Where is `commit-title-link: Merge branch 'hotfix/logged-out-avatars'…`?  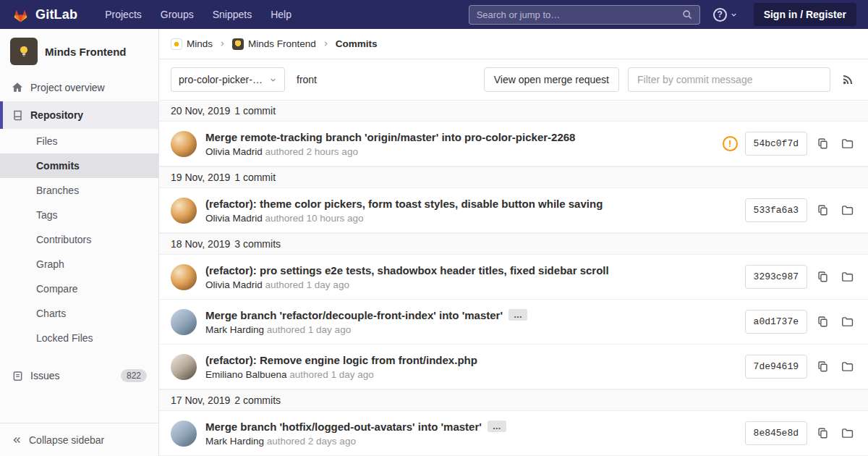
commit-title-link: Merge branch 'hotfix/logged-out-avatars'… is located at coordinates (344, 427).